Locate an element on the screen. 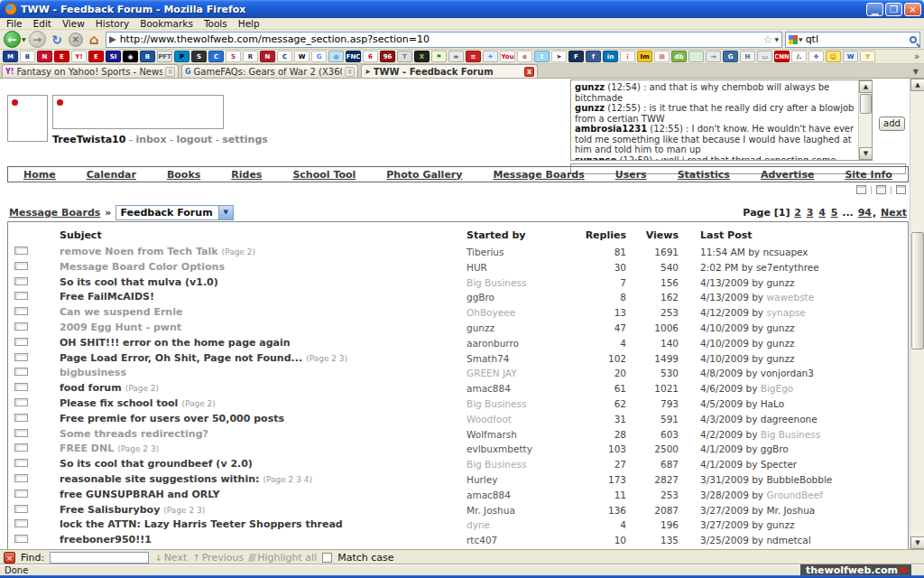 The width and height of the screenshot is (924, 578). mlb-favicon: M is located at coordinates (11, 56).